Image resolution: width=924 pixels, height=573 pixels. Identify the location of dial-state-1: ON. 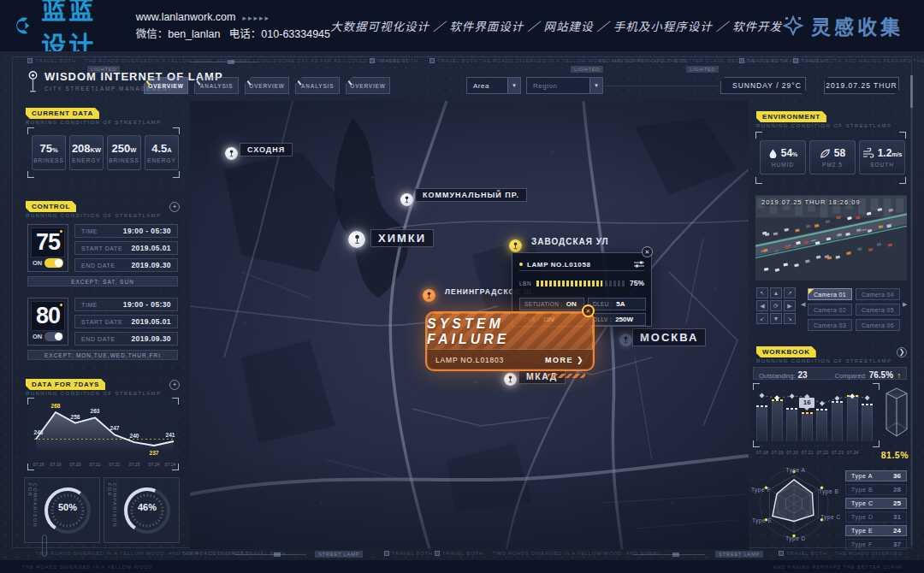
(38, 263).